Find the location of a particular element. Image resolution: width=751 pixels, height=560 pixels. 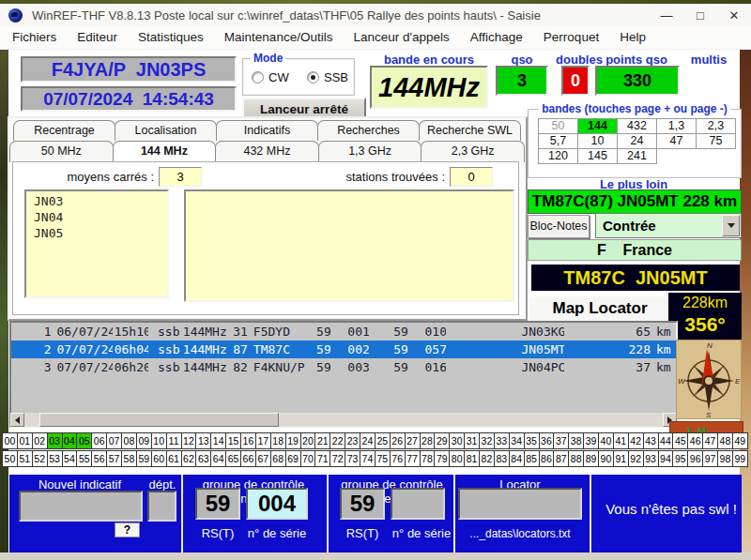

department-cell-83: 83 is located at coordinates (501, 459).